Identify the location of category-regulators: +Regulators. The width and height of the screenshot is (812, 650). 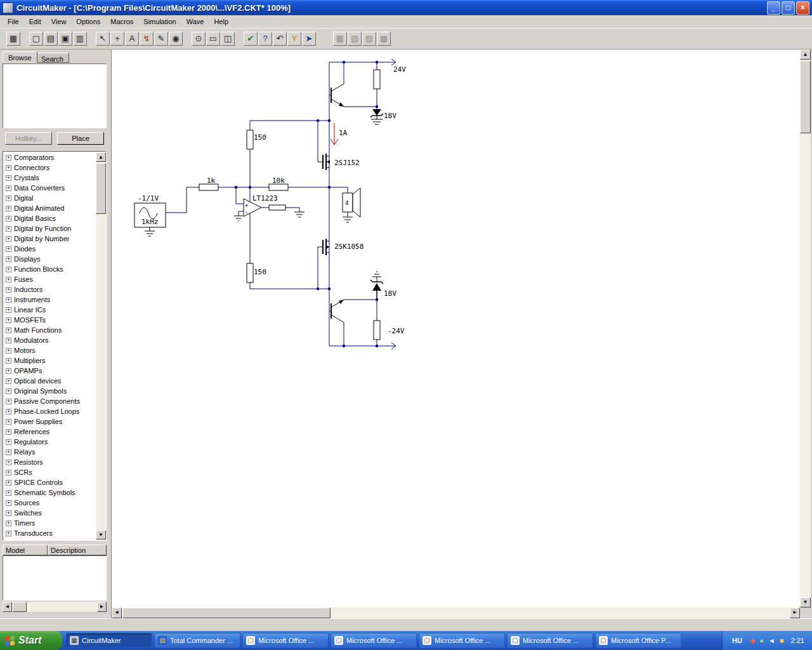
(49, 442).